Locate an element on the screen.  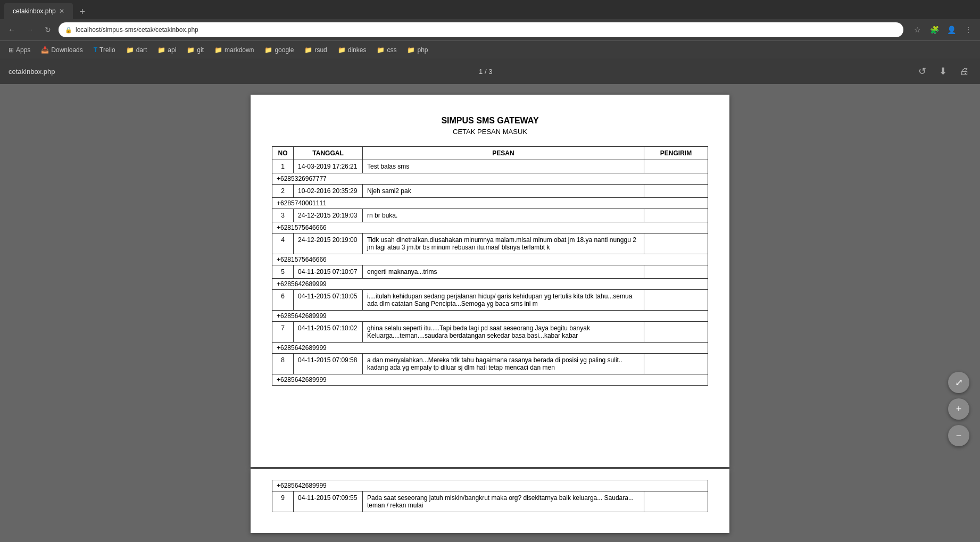
table-row: 114-03-2019 17:26:21Test balas sms is located at coordinates (491, 167).